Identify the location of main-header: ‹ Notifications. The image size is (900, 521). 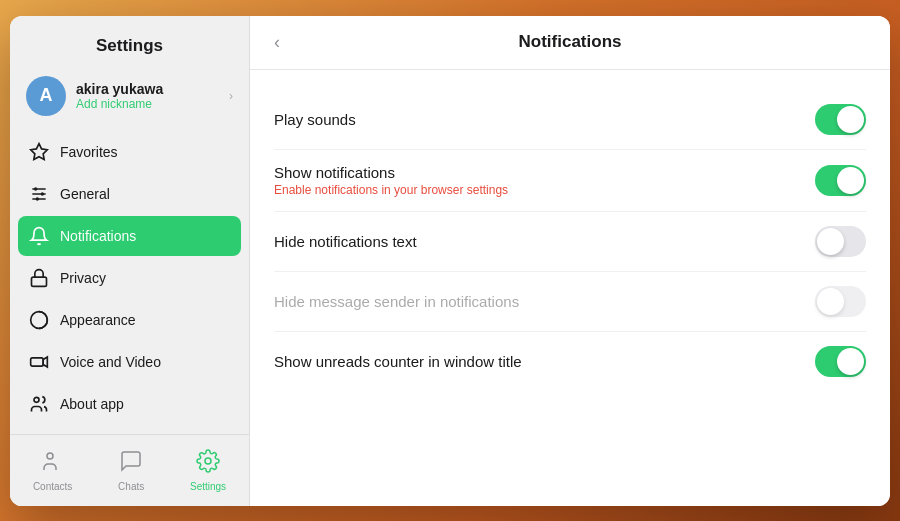
(570, 43).